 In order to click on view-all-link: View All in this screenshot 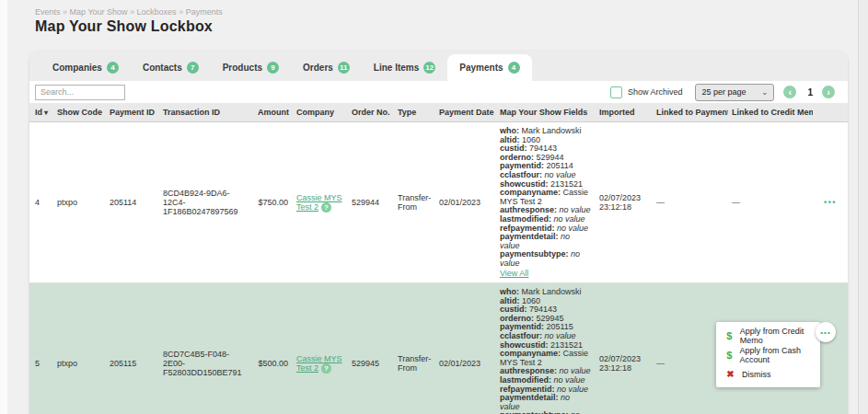, I will do `click(514, 274)`.